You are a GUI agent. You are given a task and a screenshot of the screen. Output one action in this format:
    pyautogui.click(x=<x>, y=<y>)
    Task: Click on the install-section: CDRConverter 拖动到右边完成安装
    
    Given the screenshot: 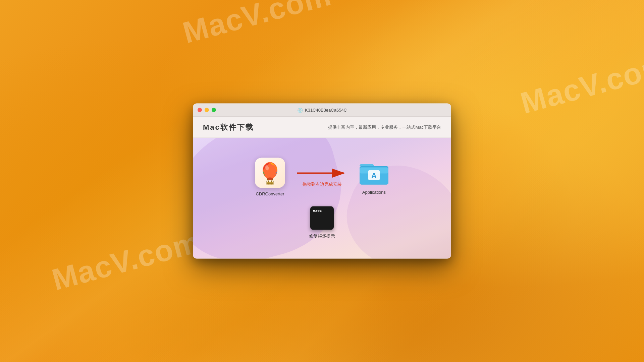 What is the action you would take?
    pyautogui.click(x=322, y=182)
    